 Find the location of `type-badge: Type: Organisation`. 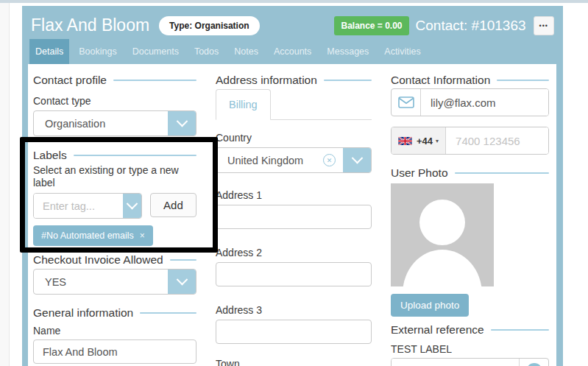

type-badge: Type: Organisation is located at coordinates (209, 26).